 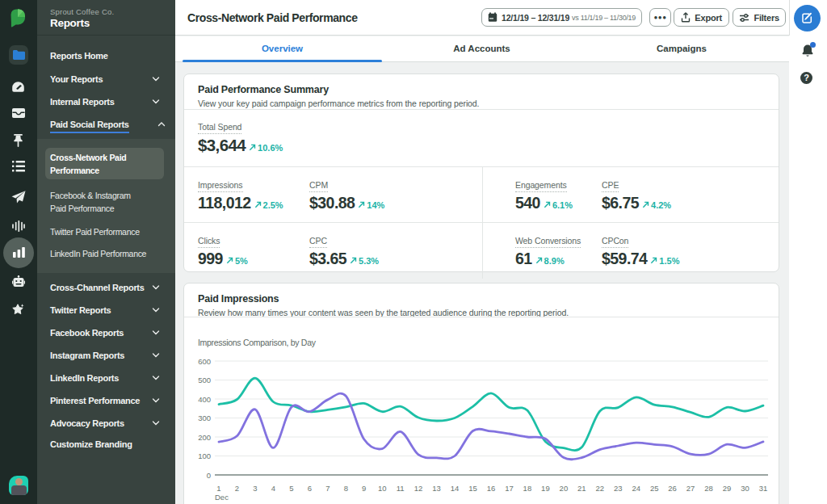 What do you see at coordinates (654, 488) in the screenshot?
I see `svg-text: 25` at bounding box center [654, 488].